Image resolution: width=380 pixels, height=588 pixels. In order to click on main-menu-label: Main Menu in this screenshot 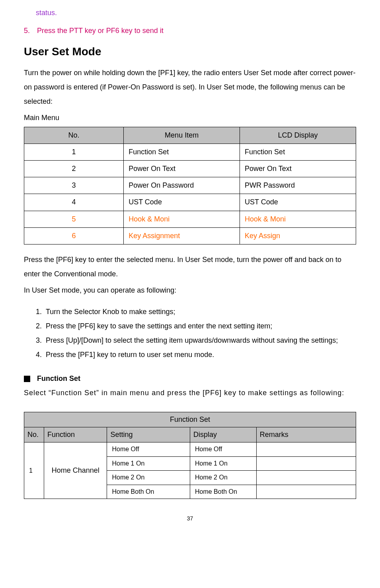, I will do `click(190, 118)`.